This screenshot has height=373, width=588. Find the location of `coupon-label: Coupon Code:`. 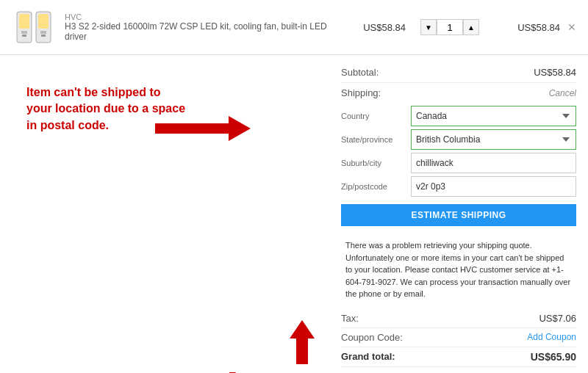

coupon-label: Coupon Code: is located at coordinates (372, 338).